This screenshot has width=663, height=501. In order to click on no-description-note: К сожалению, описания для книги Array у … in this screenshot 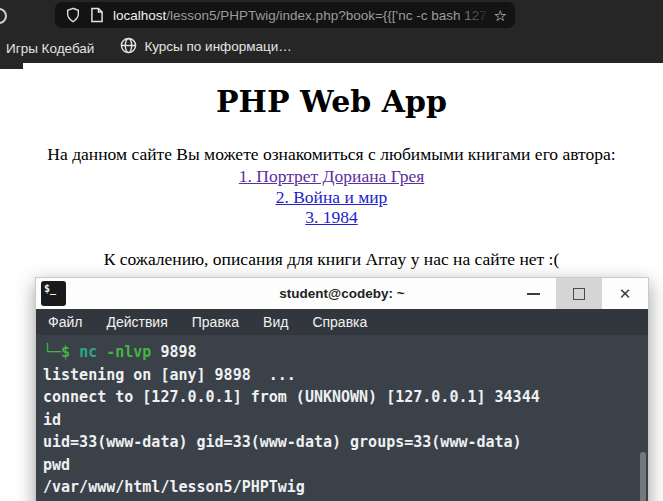, I will do `click(332, 260)`.